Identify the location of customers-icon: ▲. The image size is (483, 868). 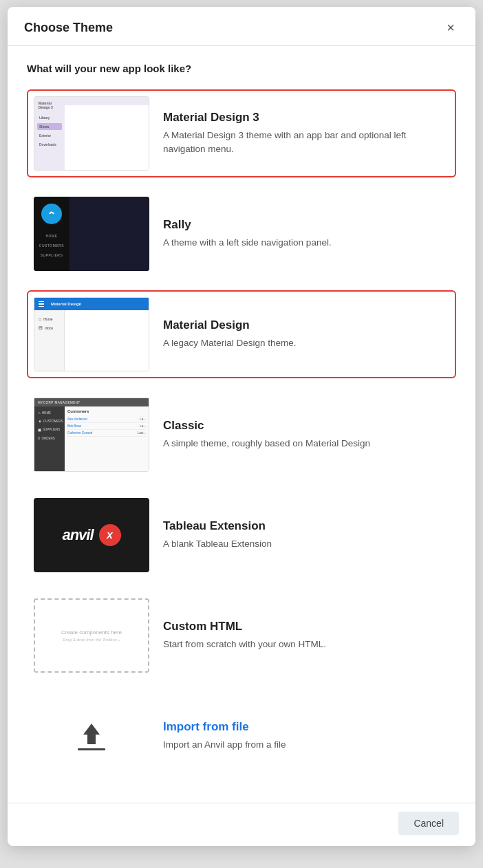
(40, 421).